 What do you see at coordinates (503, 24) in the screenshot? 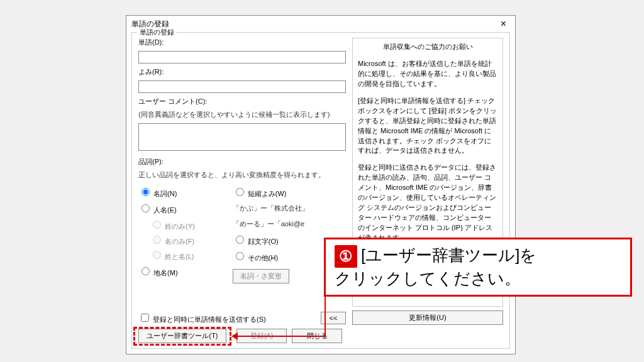
I see `close-icon: ×` at bounding box center [503, 24].